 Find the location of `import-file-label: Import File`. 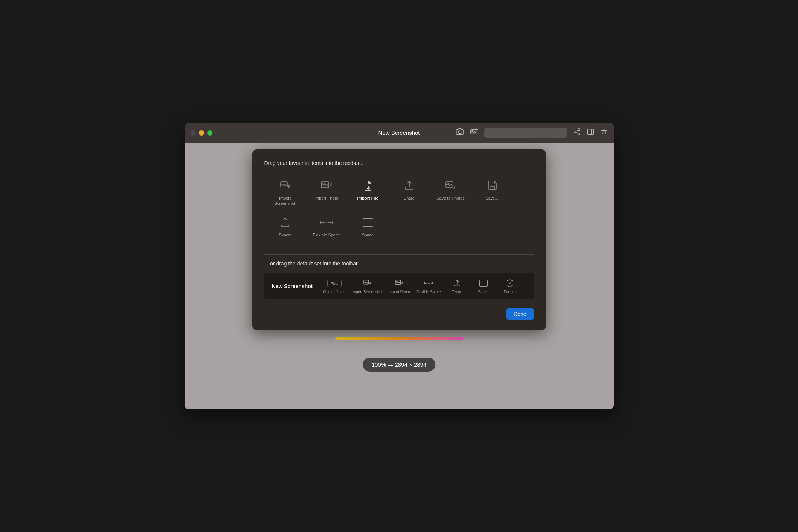

import-file-label: Import File is located at coordinates (368, 198).